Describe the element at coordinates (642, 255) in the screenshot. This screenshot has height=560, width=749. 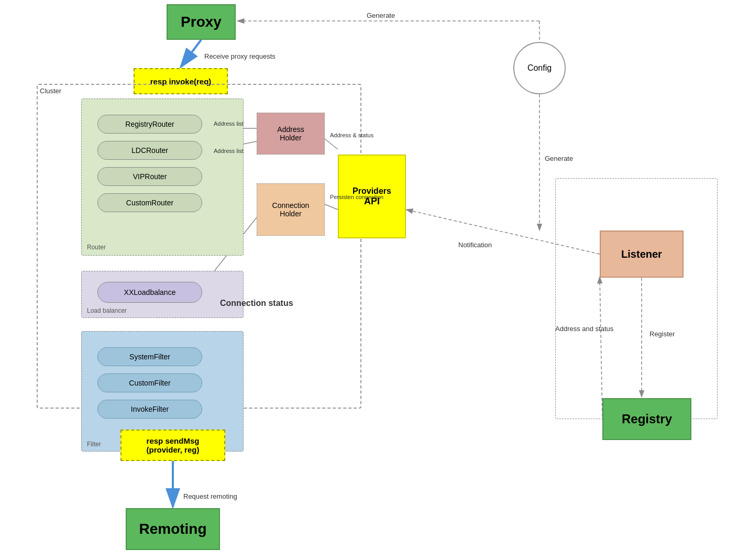
I see `listener-label: Listener` at that location.